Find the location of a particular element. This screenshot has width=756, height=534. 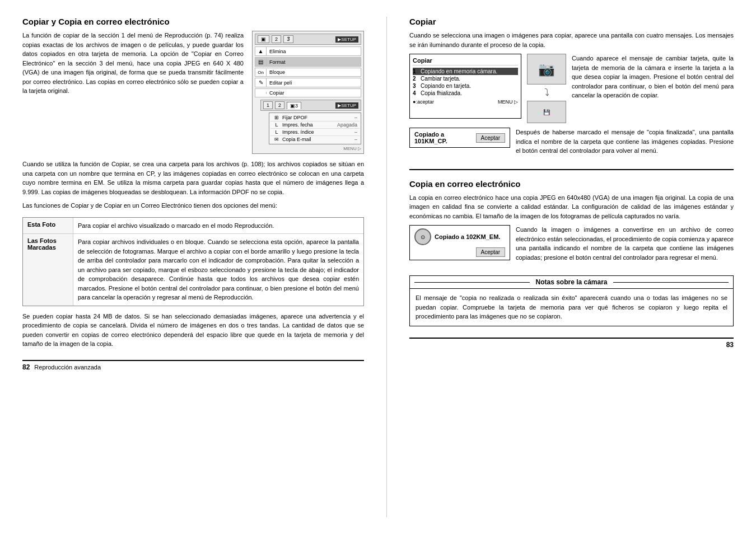

copy-footer-aceptar: ●:aceptar is located at coordinates (423, 102).